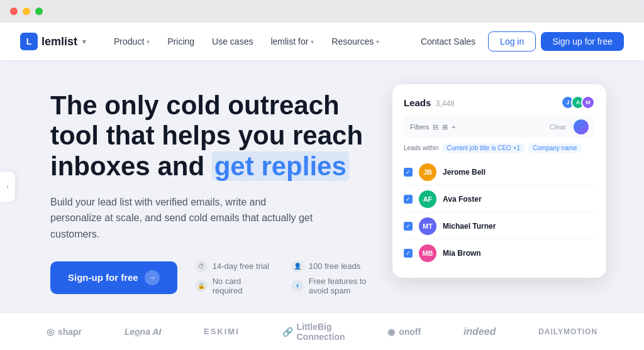  I want to click on signup-button-nav: Sign up for free, so click(582, 41).